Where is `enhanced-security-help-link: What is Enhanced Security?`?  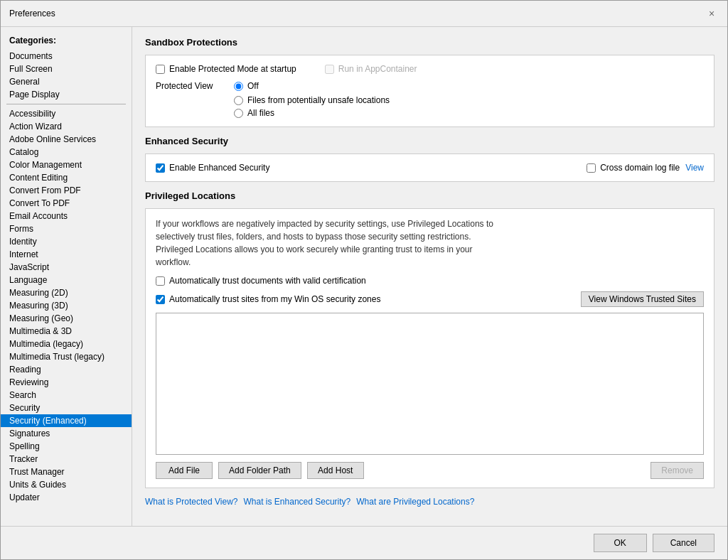 enhanced-security-help-link: What is Enhanced Security? is located at coordinates (297, 502).